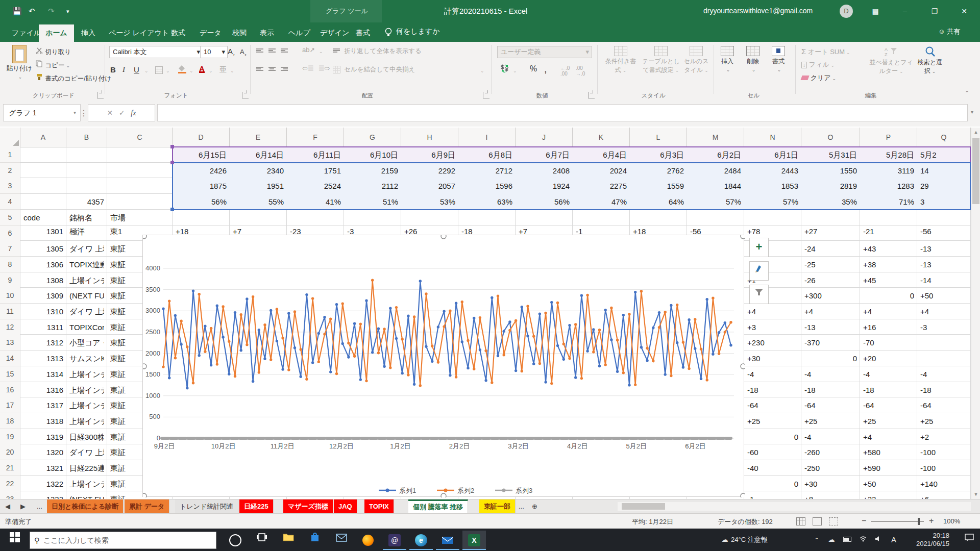 This screenshot has height=551, width=980. I want to click on cell-Q19: +2, so click(944, 437).